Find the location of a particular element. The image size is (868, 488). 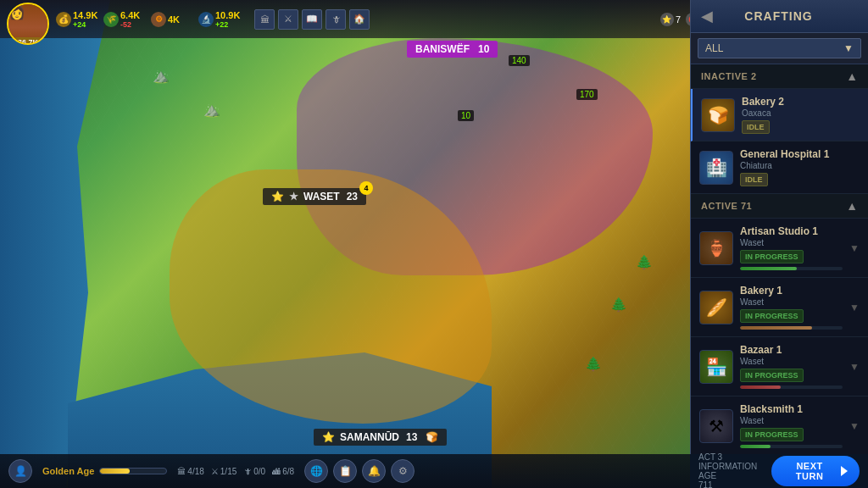

forest-icon-3: 🌲 is located at coordinates (593, 364).